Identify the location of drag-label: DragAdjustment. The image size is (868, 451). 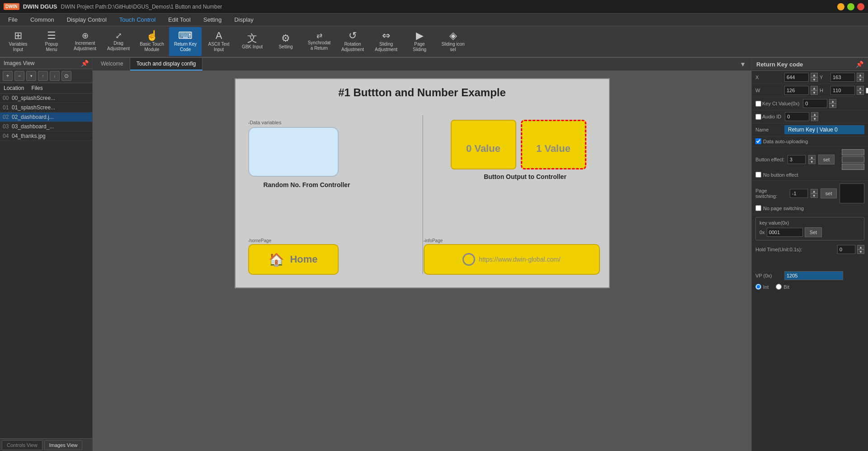
(118, 46).